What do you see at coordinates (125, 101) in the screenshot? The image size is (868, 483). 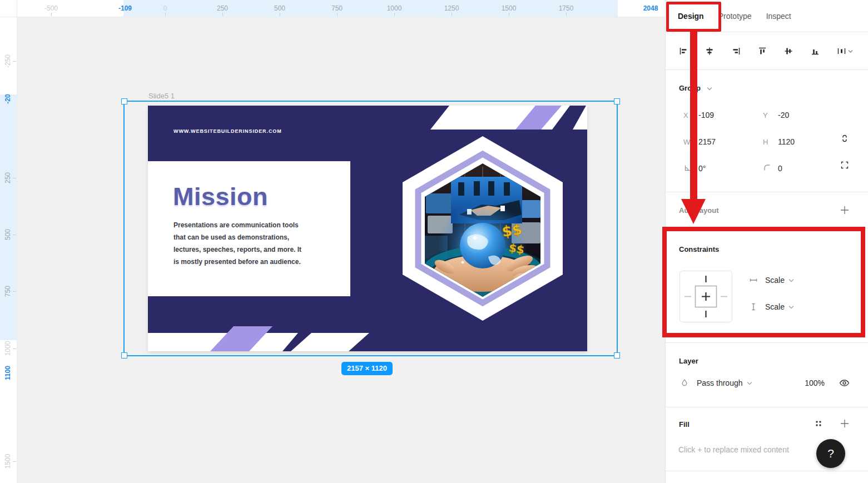 I see `selection-handle-top-left` at bounding box center [125, 101].